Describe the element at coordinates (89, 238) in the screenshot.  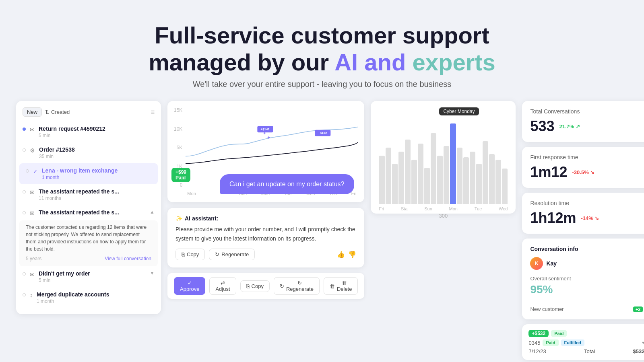
I see `expanded-text: The customer contacted us regarding 12 i…` at that location.